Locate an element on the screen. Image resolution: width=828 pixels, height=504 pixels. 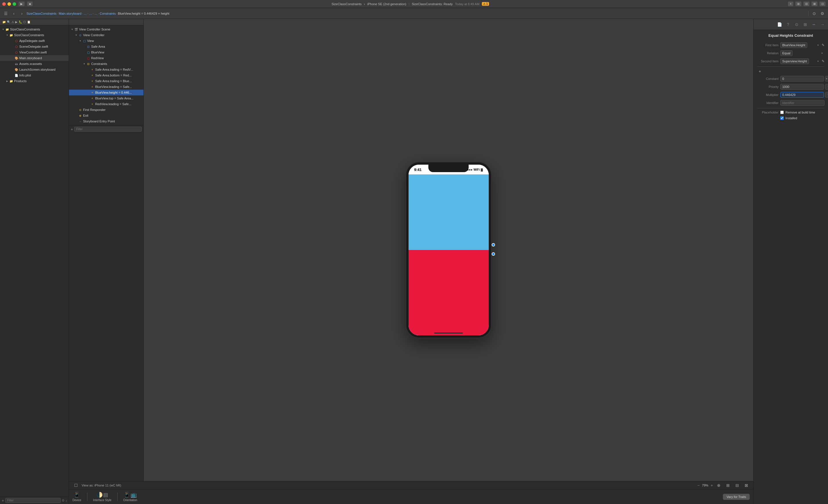
breadcrumb-ellipsis-2: … is located at coordinates (90, 13).